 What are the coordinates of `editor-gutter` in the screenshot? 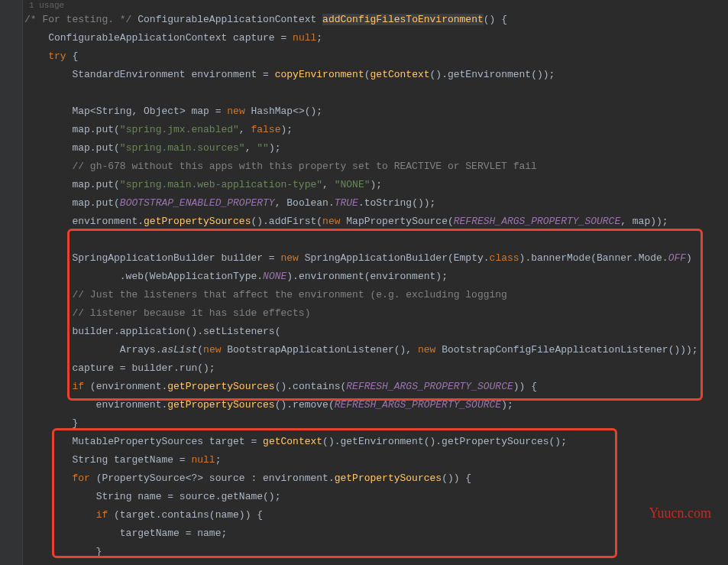 It's located at (11, 283).